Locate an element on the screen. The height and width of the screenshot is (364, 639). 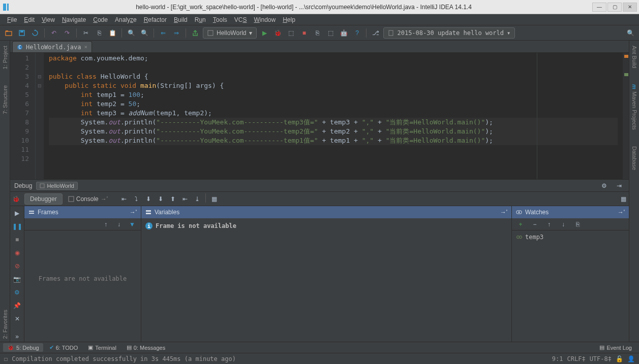
tool-tab-maven: m Maven Projects is located at coordinates (634, 107).